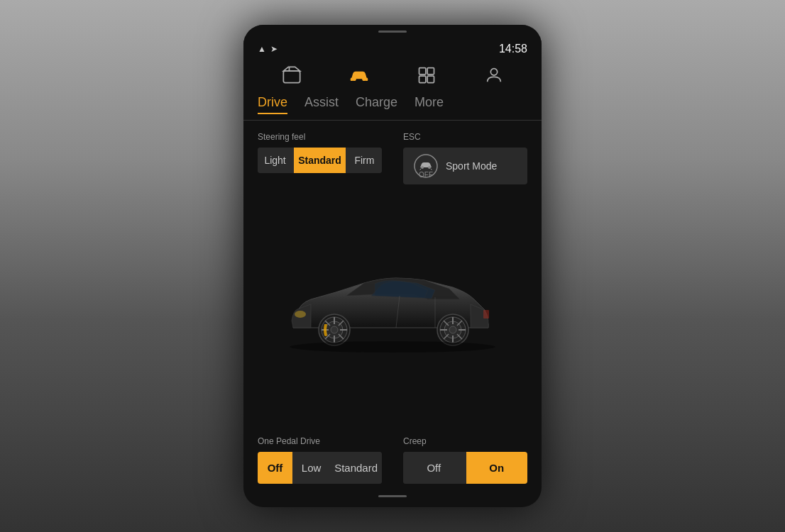 The image size is (785, 532). I want to click on esc-label: ESC, so click(466, 137).